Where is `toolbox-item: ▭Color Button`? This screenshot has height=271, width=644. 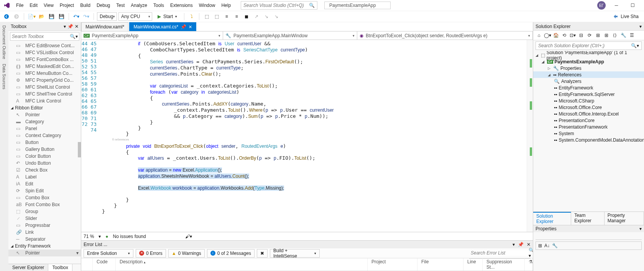
toolbox-item: ▭Color Button is located at coordinates (44, 156).